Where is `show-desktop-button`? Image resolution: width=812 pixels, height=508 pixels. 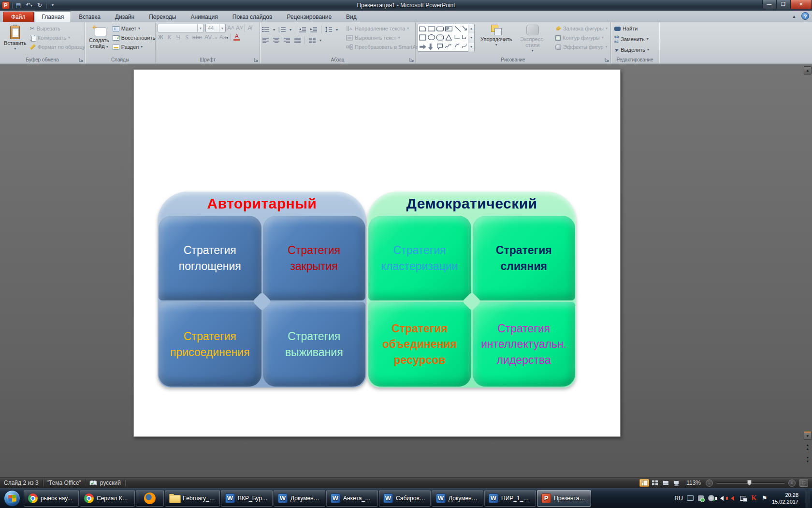 show-desktop-button is located at coordinates (807, 498).